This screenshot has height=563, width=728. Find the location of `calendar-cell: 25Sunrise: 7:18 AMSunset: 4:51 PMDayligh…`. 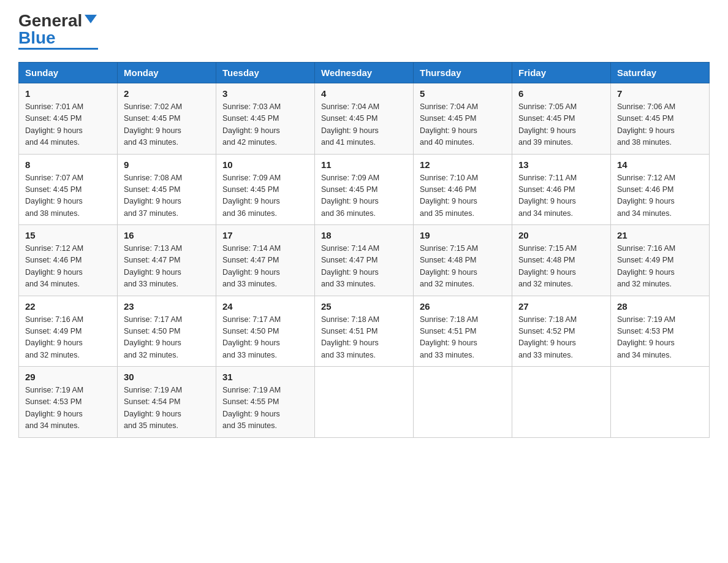

calendar-cell: 25Sunrise: 7:18 AMSunset: 4:51 PMDayligh… is located at coordinates (364, 331).